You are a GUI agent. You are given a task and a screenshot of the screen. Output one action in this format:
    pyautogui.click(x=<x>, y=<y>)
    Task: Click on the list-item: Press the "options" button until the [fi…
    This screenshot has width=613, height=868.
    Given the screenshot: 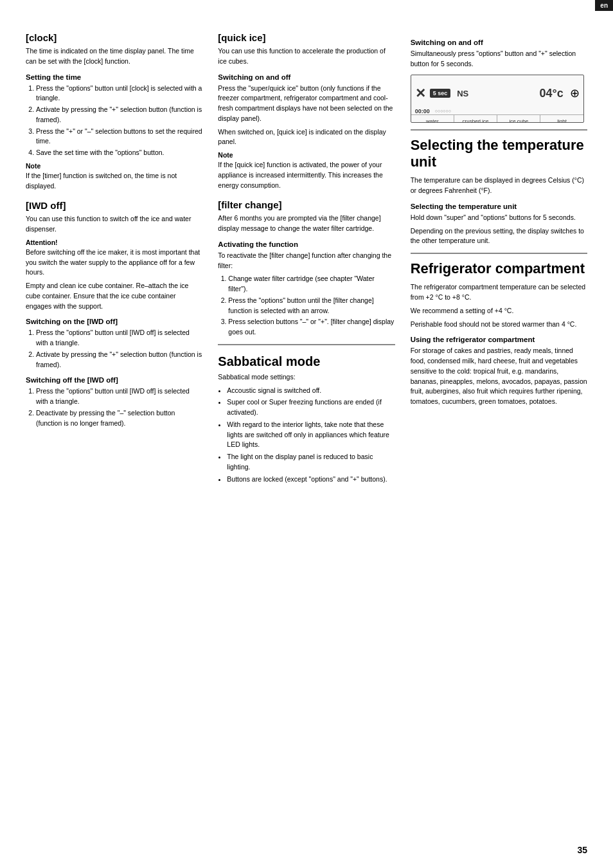 What is the action you would take?
    pyautogui.click(x=311, y=306)
    